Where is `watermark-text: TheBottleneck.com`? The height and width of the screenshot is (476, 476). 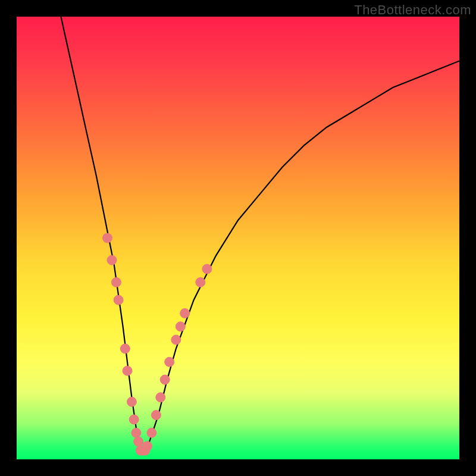 watermark-text: TheBottleneck.com is located at coordinates (413, 10).